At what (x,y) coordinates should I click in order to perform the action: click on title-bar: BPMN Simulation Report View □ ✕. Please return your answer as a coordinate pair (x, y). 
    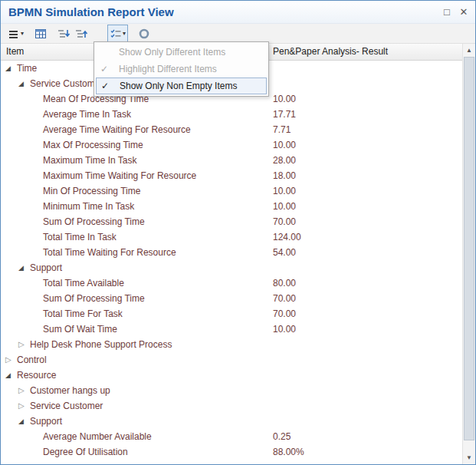
    Looking at the image, I should click on (238, 12).